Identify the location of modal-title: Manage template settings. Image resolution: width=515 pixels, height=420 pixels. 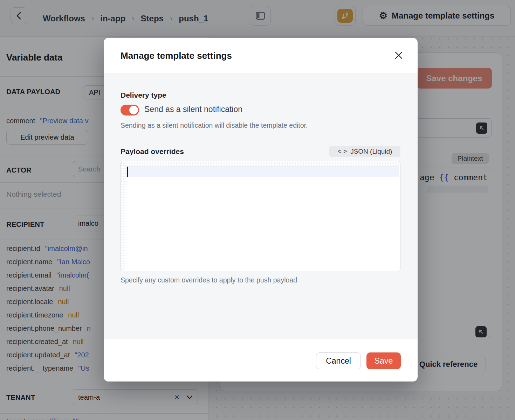
(176, 56).